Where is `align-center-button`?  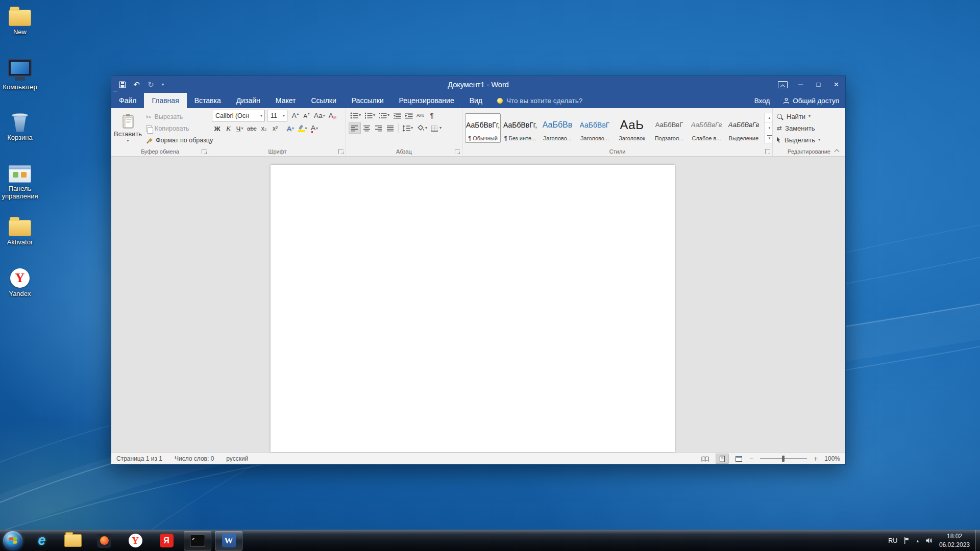 align-center-button is located at coordinates (367, 128).